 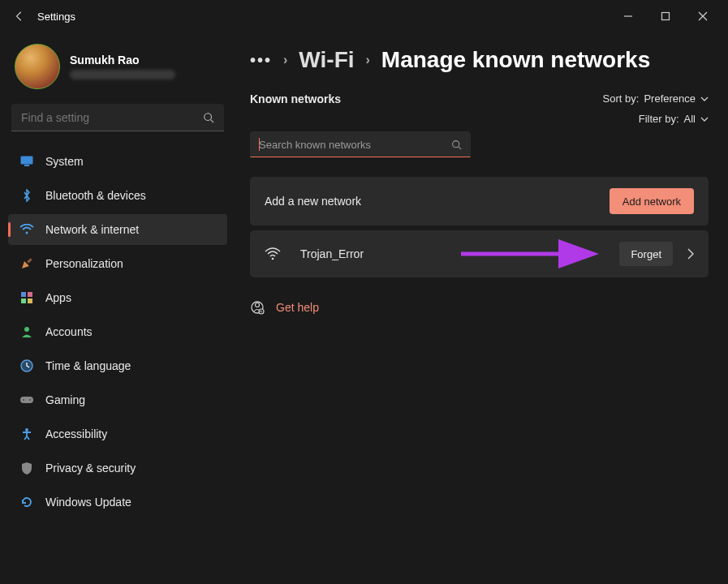 I want to click on sort-label: Sort by:, so click(x=622, y=99).